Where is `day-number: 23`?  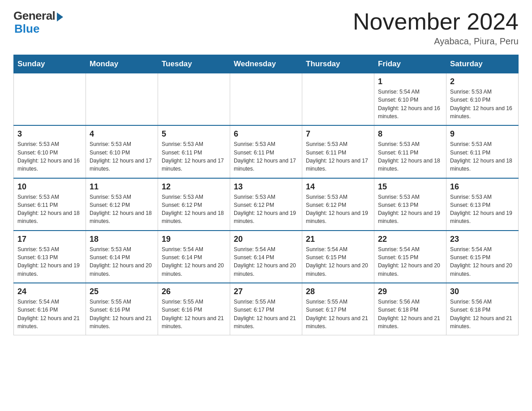
day-number: 23 is located at coordinates (482, 239).